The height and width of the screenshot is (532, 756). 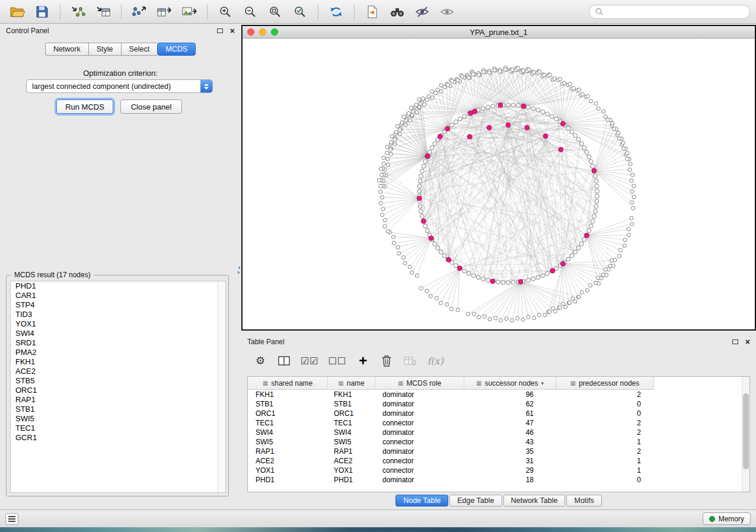 What do you see at coordinates (275, 12) in the screenshot?
I see `zoom-fit-button` at bounding box center [275, 12].